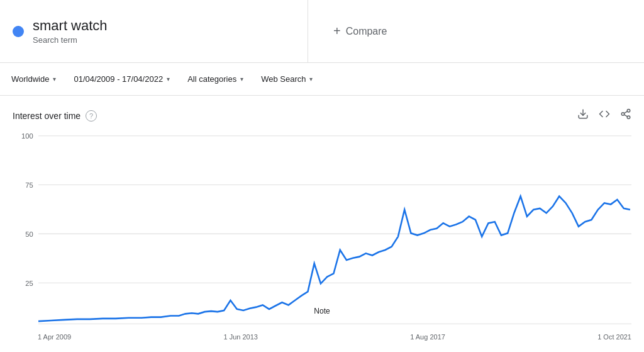 The width and height of the screenshot is (644, 352). Describe the element at coordinates (626, 116) in the screenshot. I see `share-icon` at that location.